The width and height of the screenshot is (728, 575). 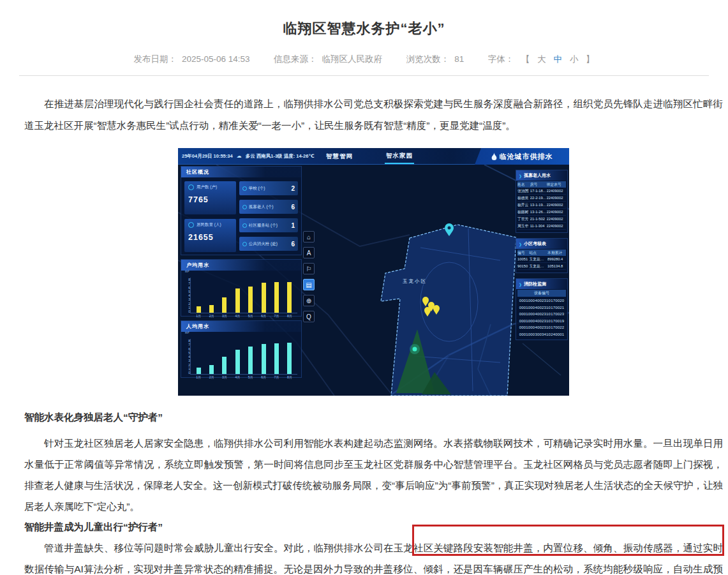 I want to click on table-cell: 玉龙花园…, so click(x=539, y=259).